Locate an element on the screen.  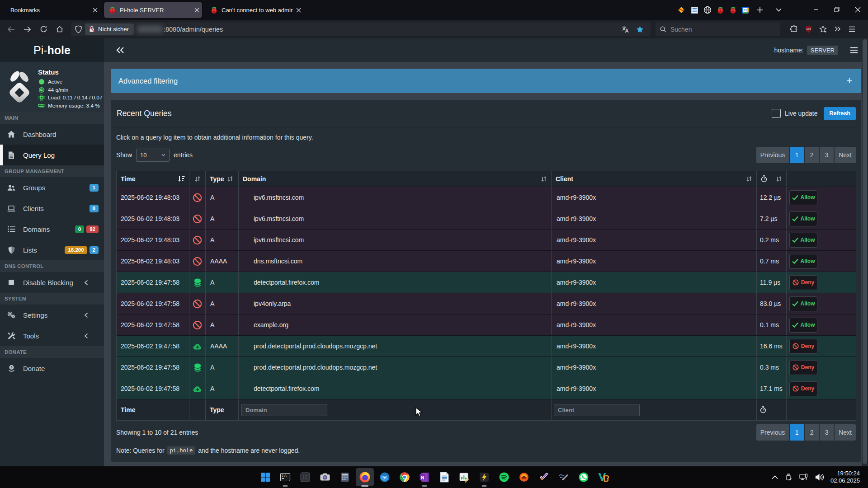
taskbar-icon-whatsapp is located at coordinates (584, 477).